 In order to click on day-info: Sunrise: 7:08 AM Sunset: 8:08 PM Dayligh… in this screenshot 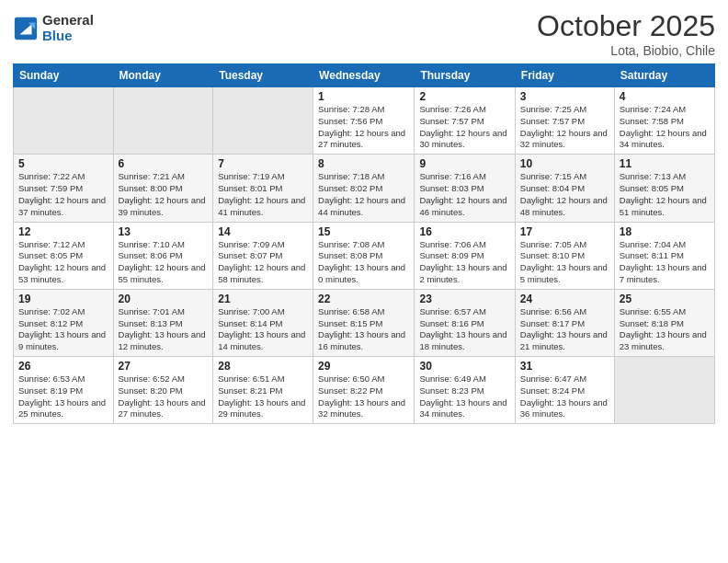, I will do `click(364, 263)`.